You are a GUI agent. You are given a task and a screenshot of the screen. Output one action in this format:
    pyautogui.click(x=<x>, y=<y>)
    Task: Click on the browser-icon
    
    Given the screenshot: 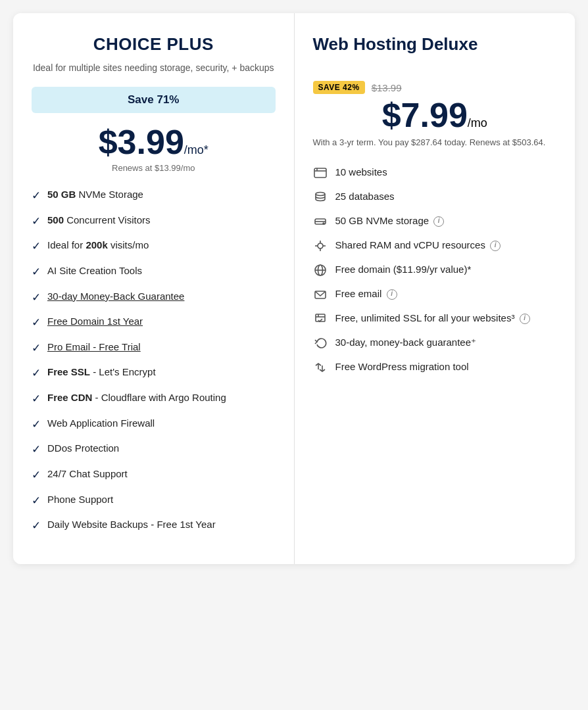 What is the action you would take?
    pyautogui.click(x=320, y=173)
    